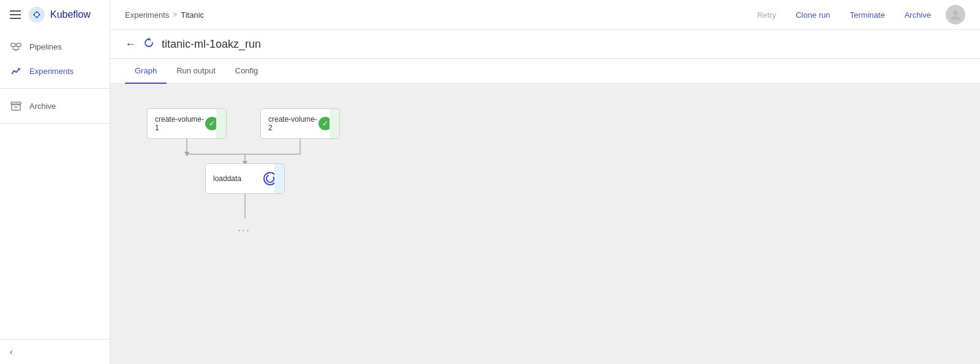  I want to click on archive-button: Archive, so click(918, 15).